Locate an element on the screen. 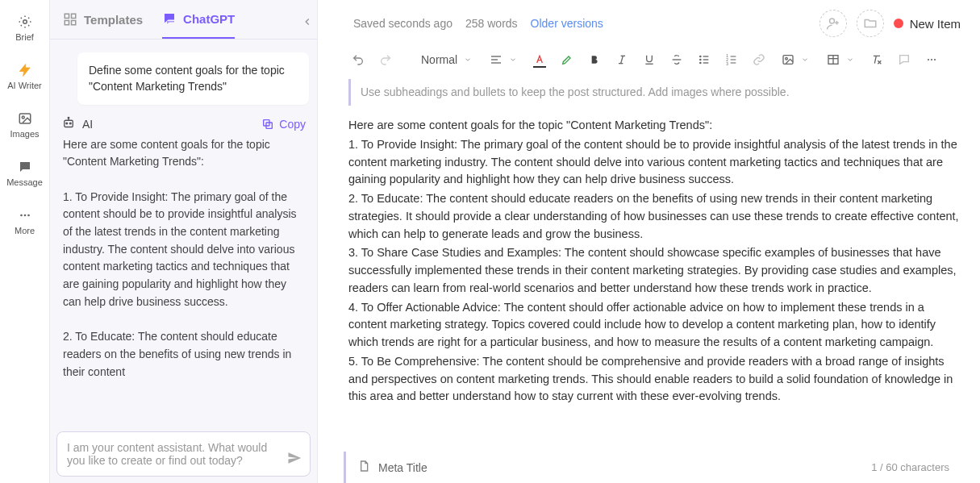 The width and height of the screenshot is (980, 483). doc-paragraph: 5. To Be Comprehensive: The content shou… is located at coordinates (655, 379).